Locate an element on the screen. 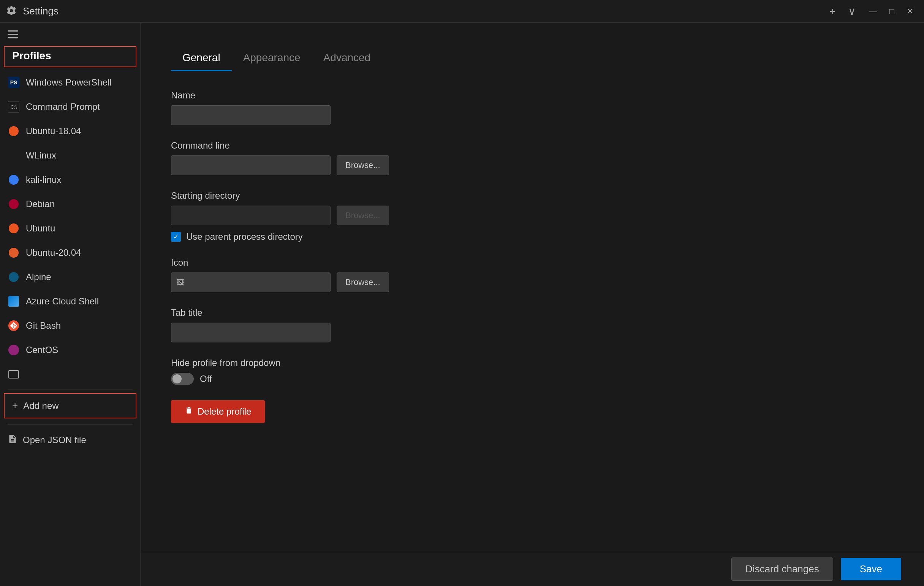 Image resolution: width=924 pixels, height=586 pixels. kali-icon is located at coordinates (14, 180).